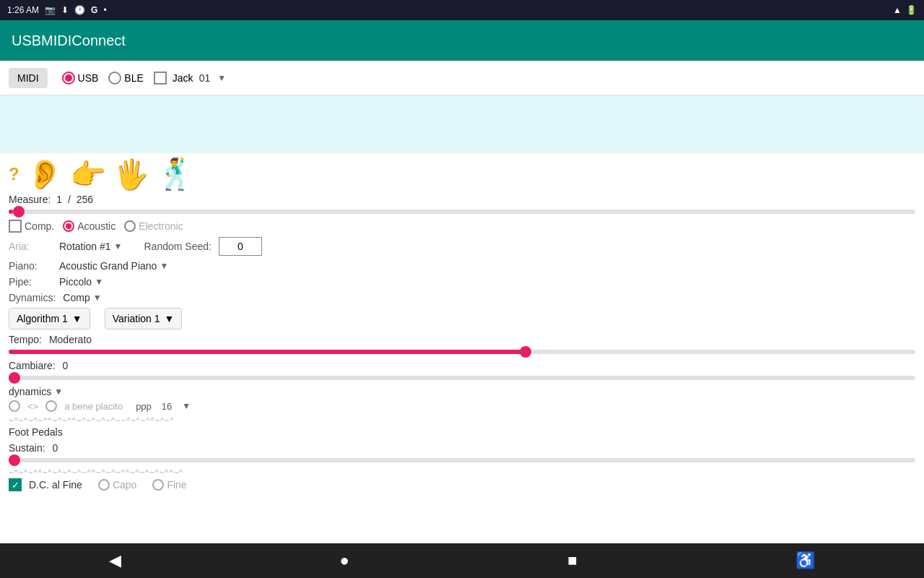 This screenshot has width=924, height=578. Describe the element at coordinates (32, 366) in the screenshot. I see `cambiare-label: Cambiare:` at that location.